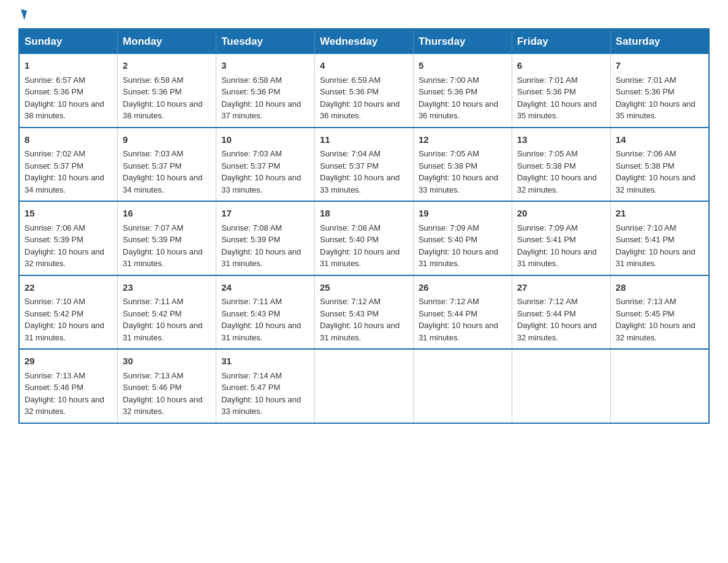 The image size is (728, 563). I want to click on calendar-week-row: 15Sunrise: 7:06 AMSunset: 5:39 PMDayligh…, so click(364, 238).